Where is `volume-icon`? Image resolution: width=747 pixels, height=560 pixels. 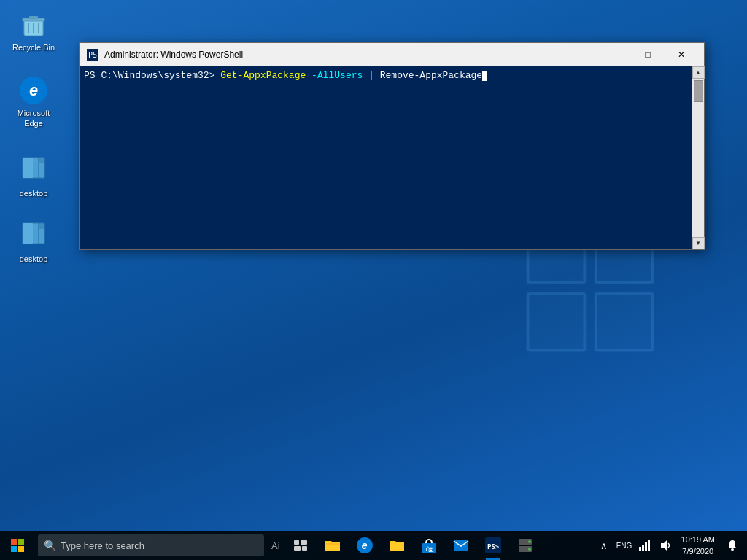 volume-icon is located at coordinates (665, 545).